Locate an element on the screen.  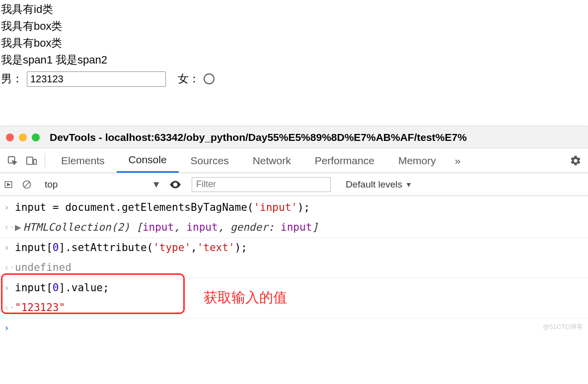
live-expression-icon is located at coordinates (178, 185).